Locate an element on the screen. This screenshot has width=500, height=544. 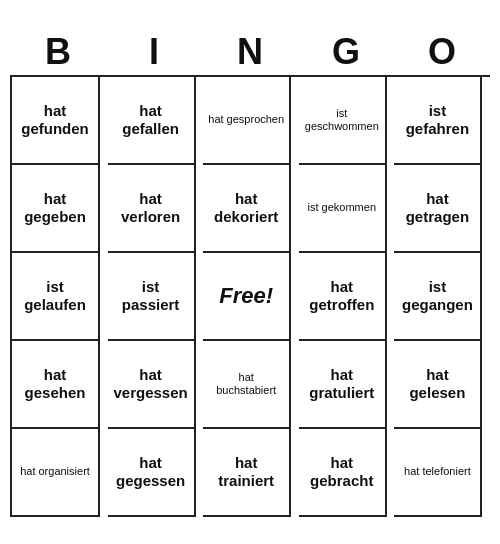
bingo-cell: hat buchstabiert is located at coordinates (247, 385).